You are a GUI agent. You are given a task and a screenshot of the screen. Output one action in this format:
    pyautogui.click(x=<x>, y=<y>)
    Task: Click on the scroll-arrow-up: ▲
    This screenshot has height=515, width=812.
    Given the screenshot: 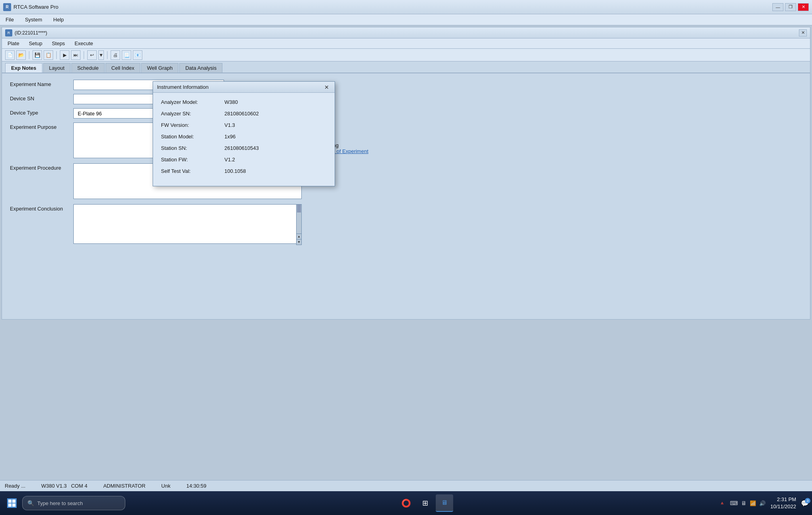 What is the action you would take?
    pyautogui.click(x=299, y=236)
    